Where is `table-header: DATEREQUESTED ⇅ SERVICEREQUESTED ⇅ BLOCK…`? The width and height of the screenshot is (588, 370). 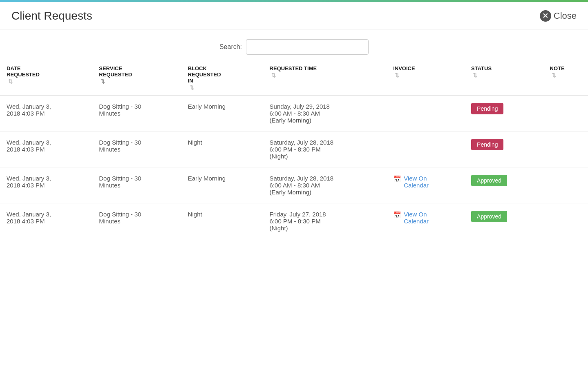
table-header: DATEREQUESTED ⇅ SERVICEREQUESTED ⇅ BLOCK… is located at coordinates (294, 78).